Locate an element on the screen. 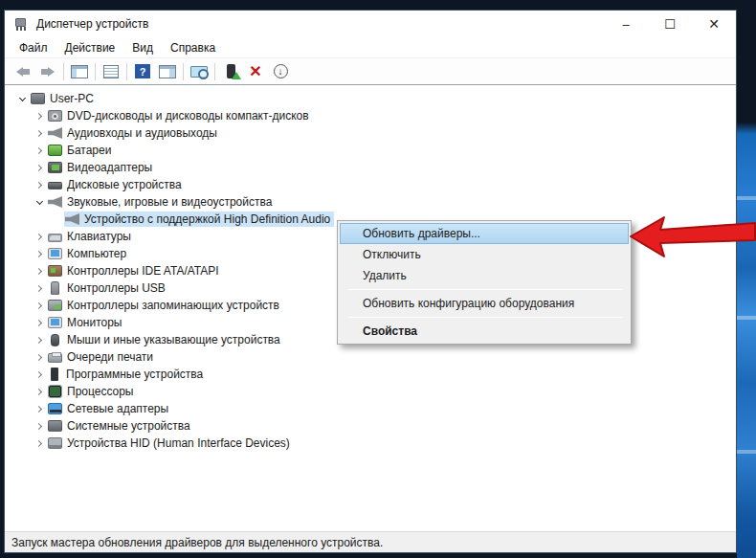 The image size is (756, 558). tree-item-content: Контроллеры IDE ATA/ATAPI is located at coordinates (135, 271).